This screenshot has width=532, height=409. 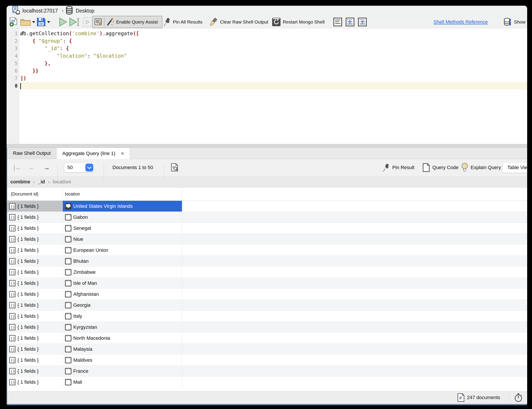 What do you see at coordinates (18, 167) in the screenshot?
I see `first-page-button: |←` at bounding box center [18, 167].